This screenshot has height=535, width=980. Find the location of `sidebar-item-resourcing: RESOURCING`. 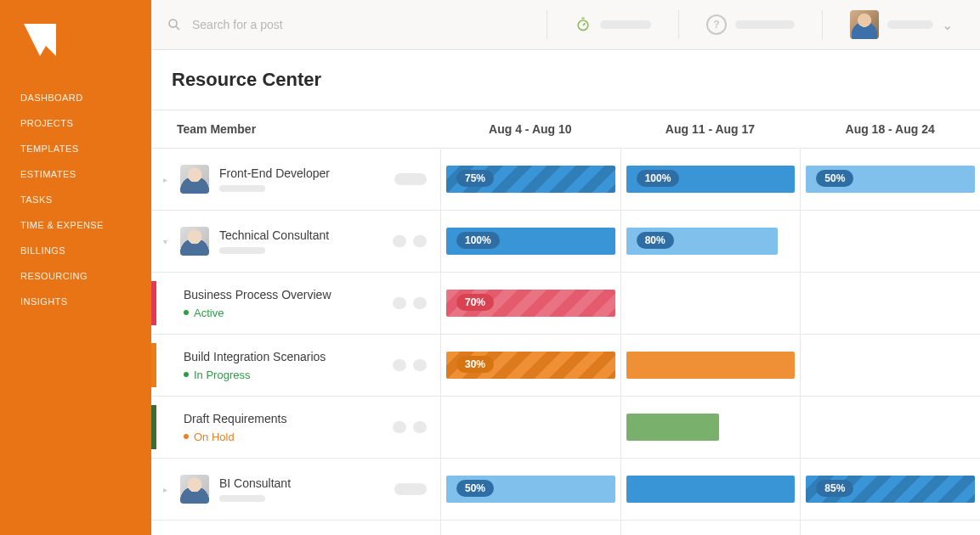

sidebar-item-resourcing: RESOURCING is located at coordinates (76, 276).